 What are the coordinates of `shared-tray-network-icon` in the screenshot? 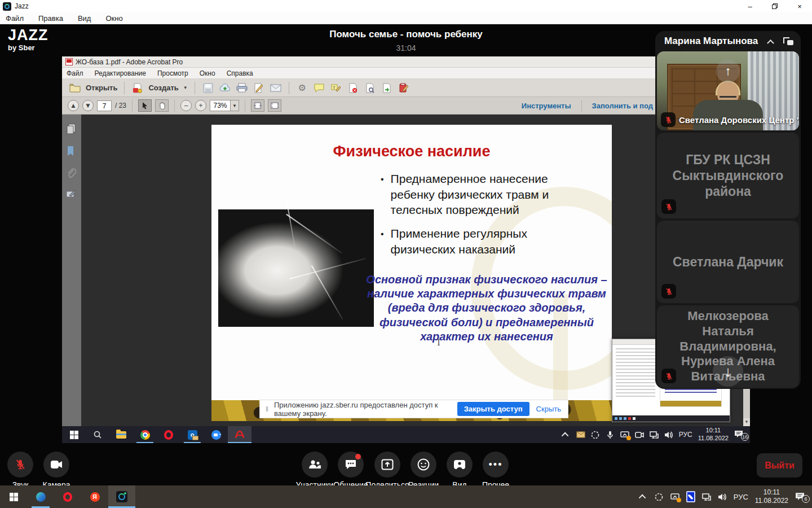 It's located at (654, 435).